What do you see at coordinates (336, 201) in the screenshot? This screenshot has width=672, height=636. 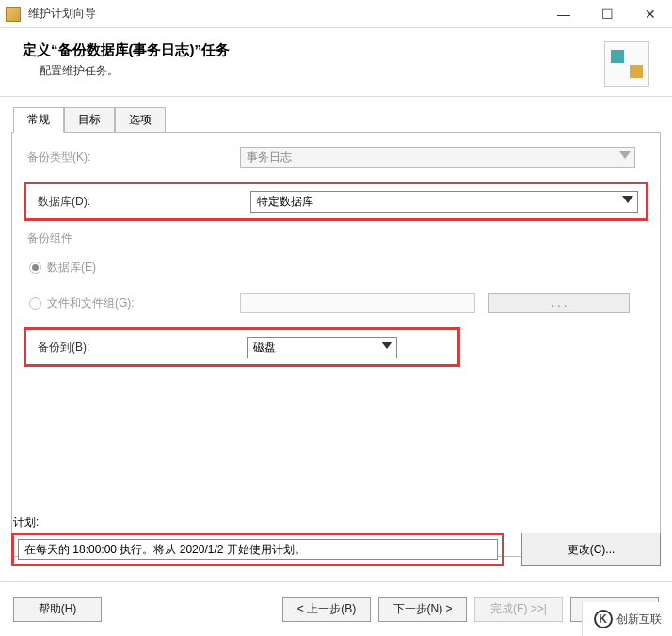 I see `highlight-database: 数据库(D): 特定数据库` at bounding box center [336, 201].